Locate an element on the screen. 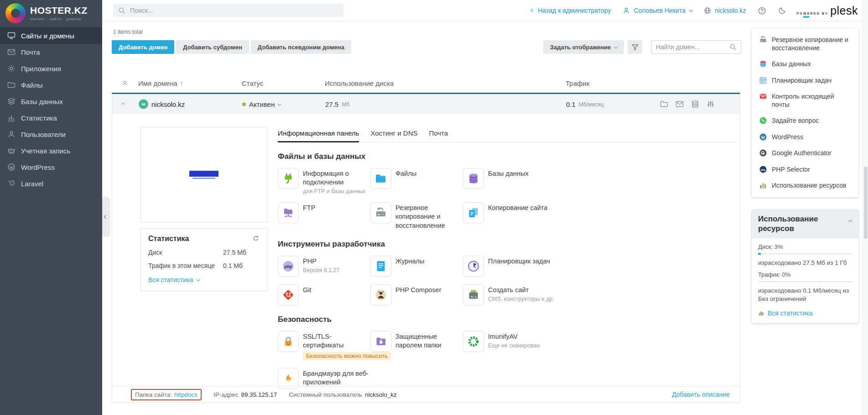 The height and width of the screenshot is (415, 868). scrollbar-thumb is located at coordinates (866, 203).